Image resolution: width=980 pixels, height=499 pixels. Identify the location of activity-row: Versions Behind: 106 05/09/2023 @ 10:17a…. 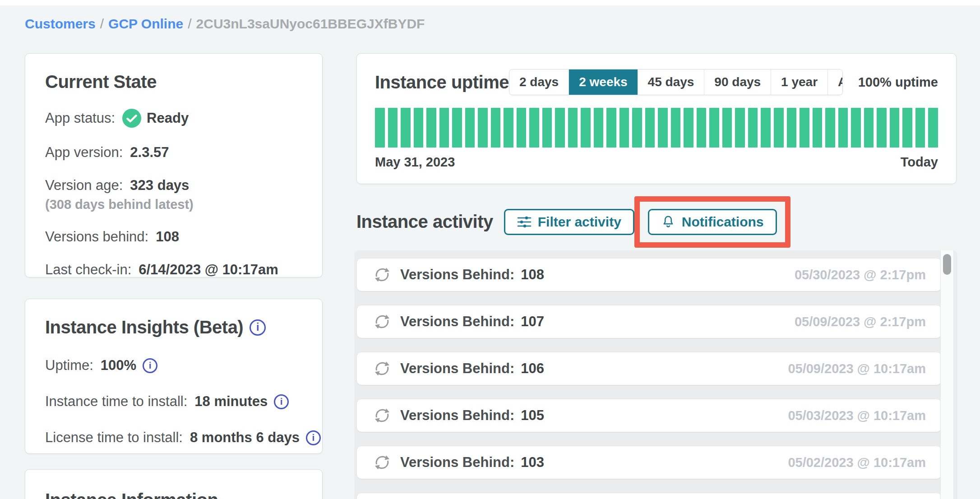
(649, 369).